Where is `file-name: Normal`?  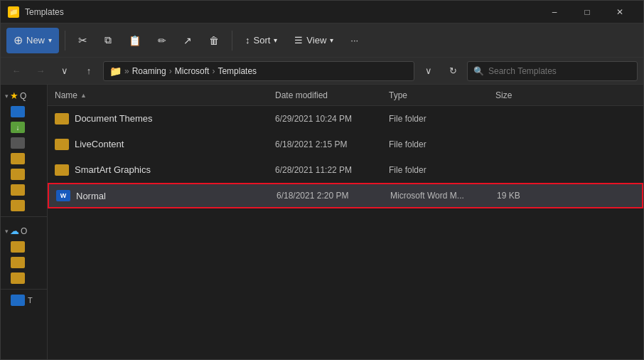
file-name: Normal is located at coordinates (176, 196).